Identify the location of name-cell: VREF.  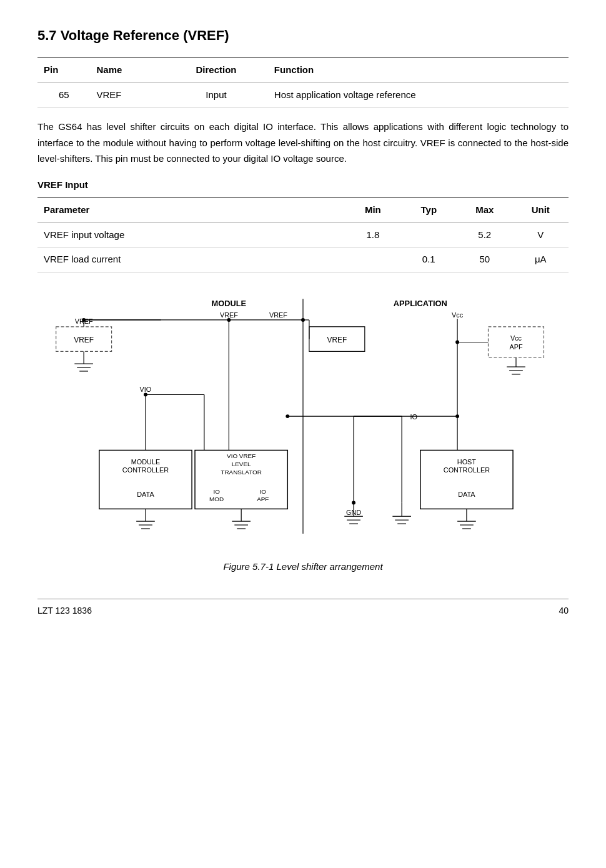
(127, 95).